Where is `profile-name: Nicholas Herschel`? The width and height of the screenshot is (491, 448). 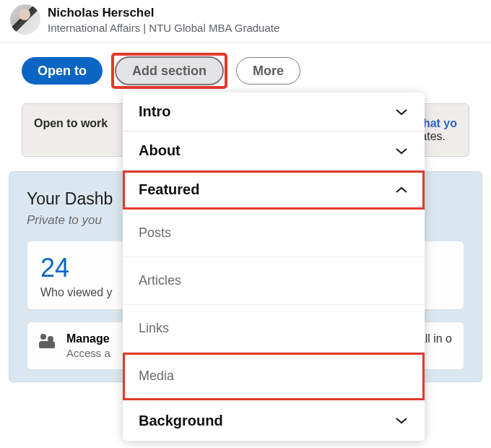 profile-name: Nicholas Herschel is located at coordinates (163, 13).